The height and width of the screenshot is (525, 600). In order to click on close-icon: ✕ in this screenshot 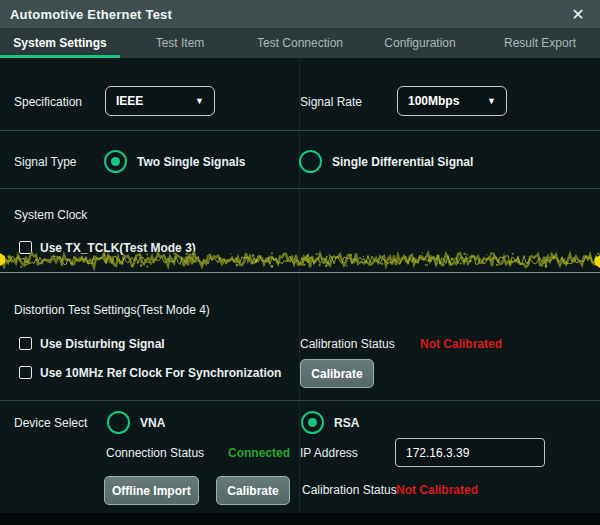, I will do `click(578, 14)`.